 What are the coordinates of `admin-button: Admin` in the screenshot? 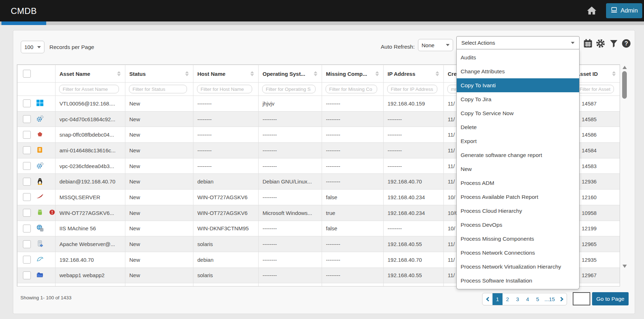 It's located at (624, 11).